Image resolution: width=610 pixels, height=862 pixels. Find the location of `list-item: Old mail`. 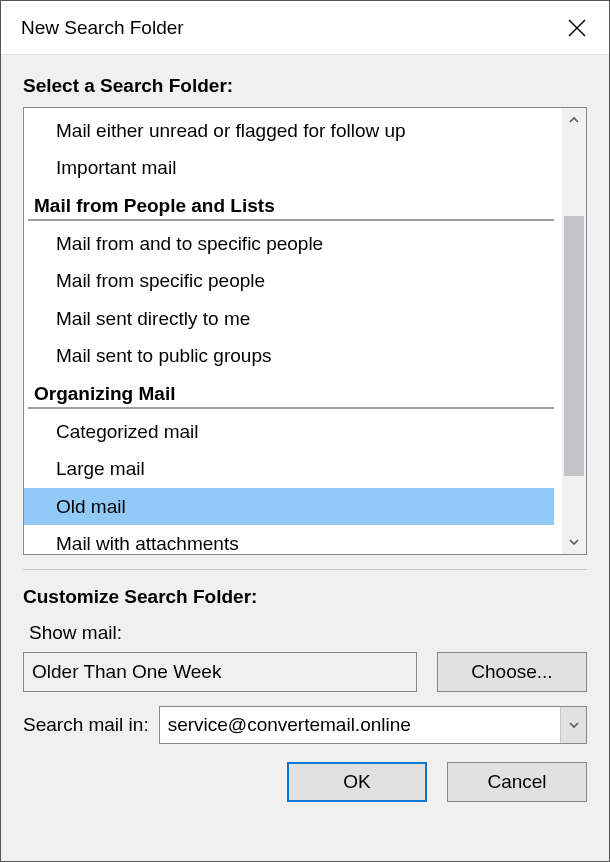

list-item: Old mail is located at coordinates (289, 506).